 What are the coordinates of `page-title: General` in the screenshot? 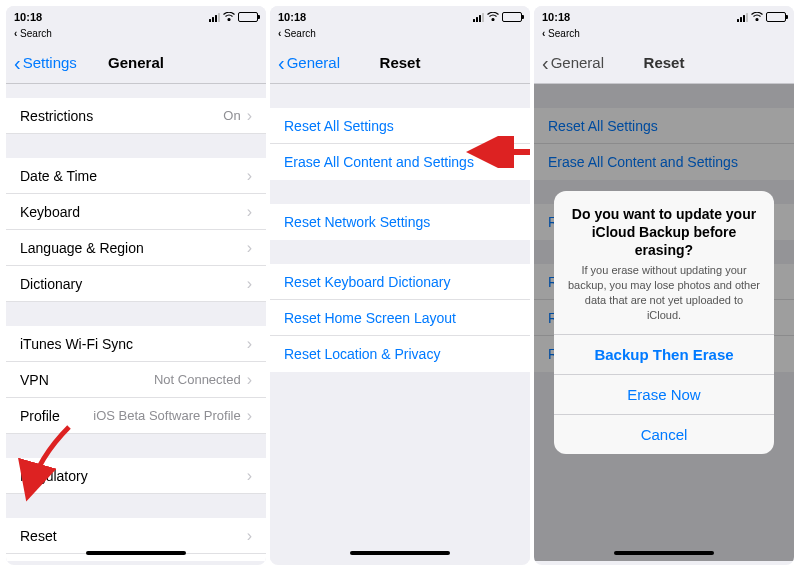 It's located at (136, 62).